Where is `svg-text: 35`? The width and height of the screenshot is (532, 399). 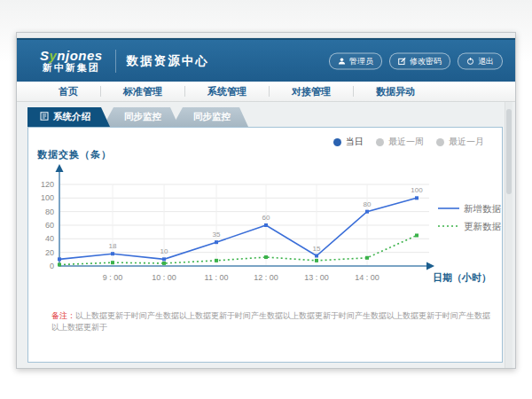 svg-text: 35 is located at coordinates (216, 234).